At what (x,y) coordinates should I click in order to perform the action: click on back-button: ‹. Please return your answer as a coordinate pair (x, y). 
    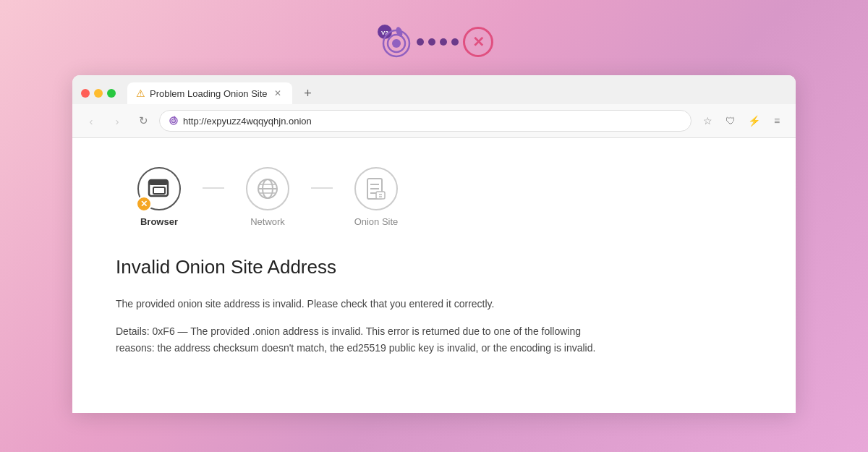
    Looking at the image, I should click on (91, 121).